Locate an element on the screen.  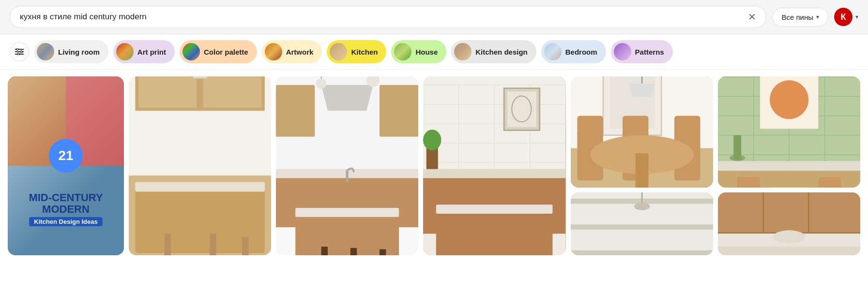
filter-icon is located at coordinates (19, 52).